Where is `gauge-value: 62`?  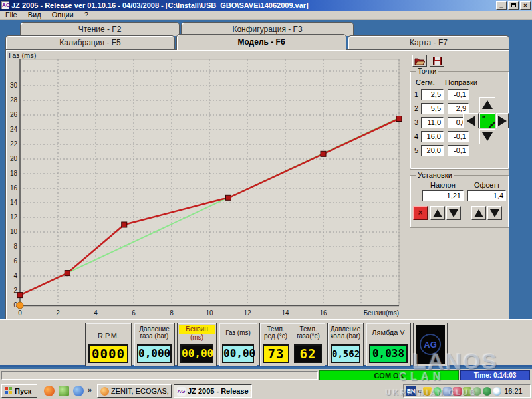
gauge-value: 62 is located at coordinates (308, 354).